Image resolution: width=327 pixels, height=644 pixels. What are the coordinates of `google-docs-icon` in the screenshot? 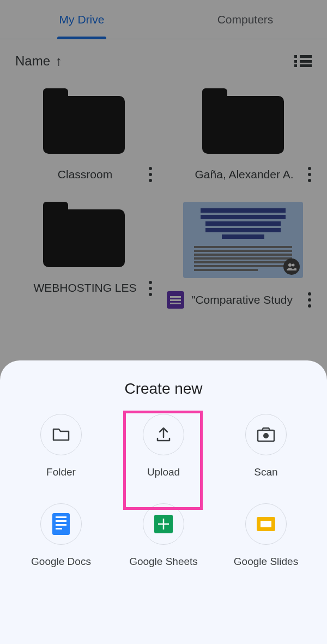 It's located at (61, 524).